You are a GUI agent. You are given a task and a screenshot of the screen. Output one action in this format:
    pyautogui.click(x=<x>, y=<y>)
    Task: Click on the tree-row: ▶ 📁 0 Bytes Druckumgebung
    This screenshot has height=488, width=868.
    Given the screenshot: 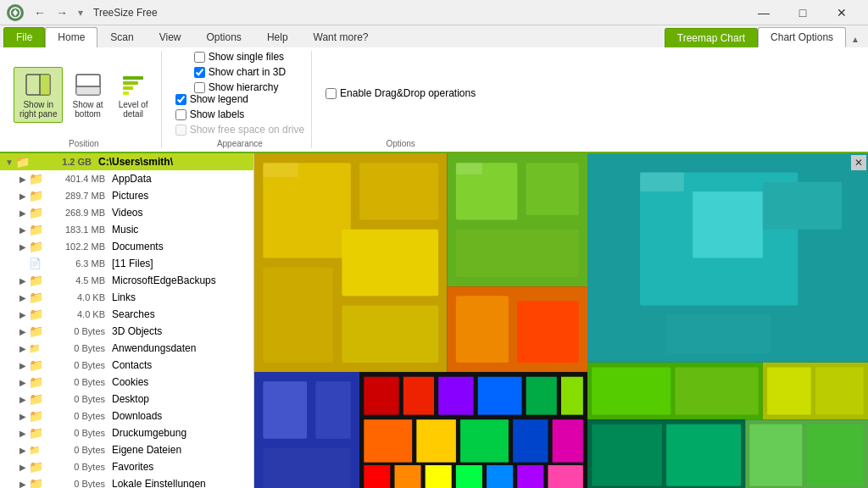 What is the action you would take?
    pyautogui.click(x=127, y=433)
    